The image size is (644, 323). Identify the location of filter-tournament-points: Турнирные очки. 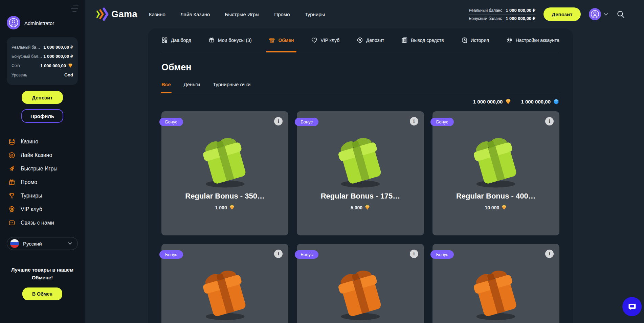
(231, 87).